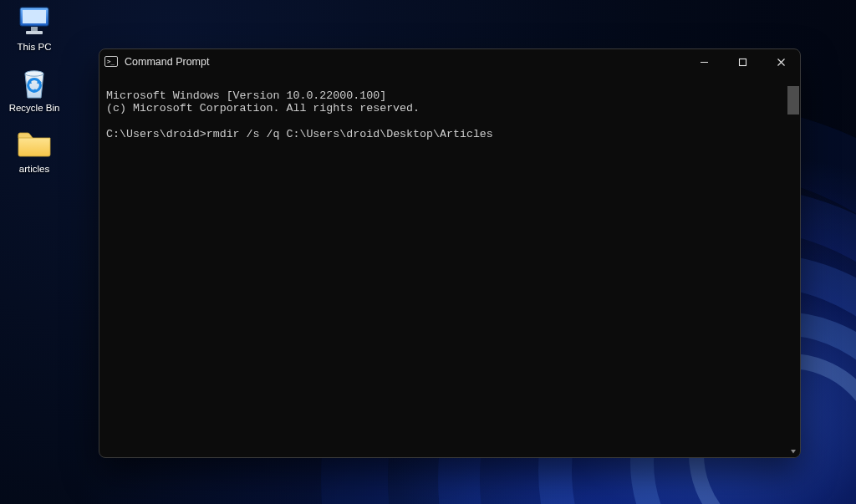 The image size is (856, 504). What do you see at coordinates (704, 62) in the screenshot?
I see `minimize-button` at bounding box center [704, 62].